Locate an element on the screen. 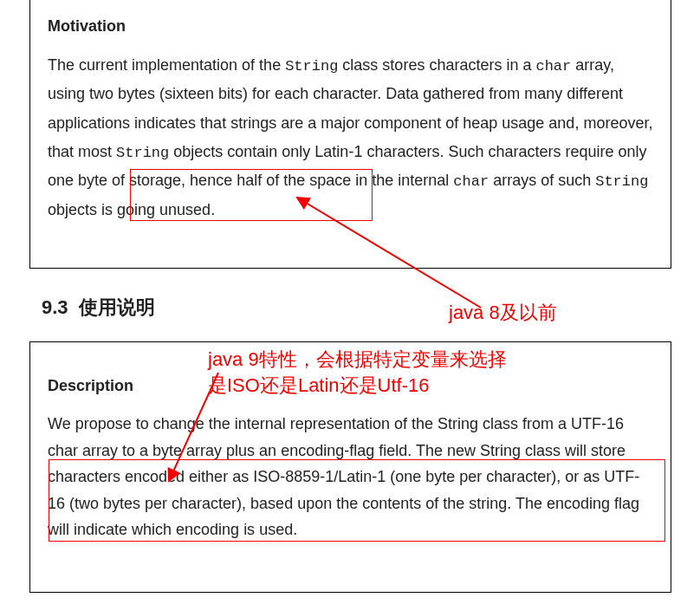 The image size is (700, 604). section-name: 使用说明 is located at coordinates (117, 307).